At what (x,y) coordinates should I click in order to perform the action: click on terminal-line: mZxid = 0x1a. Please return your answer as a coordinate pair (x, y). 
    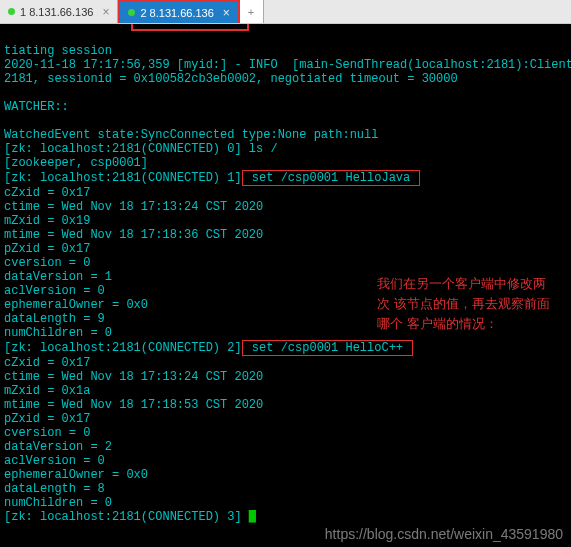
    Looking at the image, I should click on (47, 391).